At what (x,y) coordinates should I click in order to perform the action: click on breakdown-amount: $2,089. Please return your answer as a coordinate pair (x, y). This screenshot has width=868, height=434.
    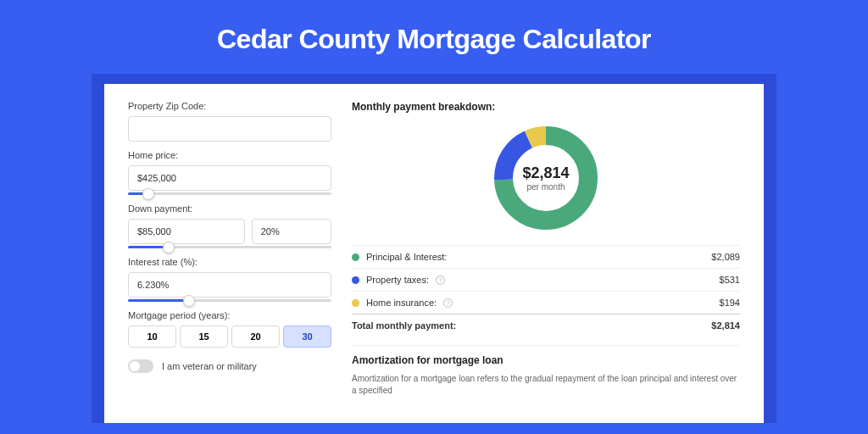
    Looking at the image, I should click on (726, 257).